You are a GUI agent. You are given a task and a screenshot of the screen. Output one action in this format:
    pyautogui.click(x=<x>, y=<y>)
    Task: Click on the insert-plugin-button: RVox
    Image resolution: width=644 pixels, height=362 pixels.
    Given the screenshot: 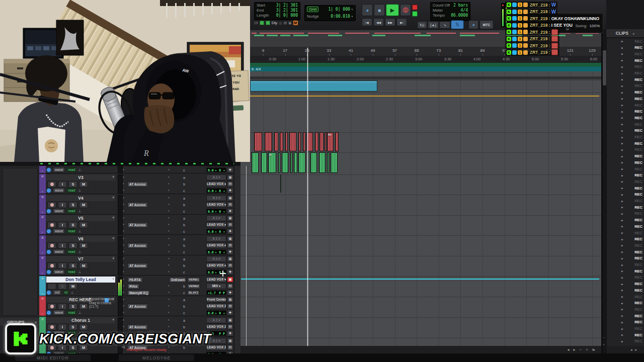 What is the action you would take?
    pyautogui.click(x=133, y=287)
    